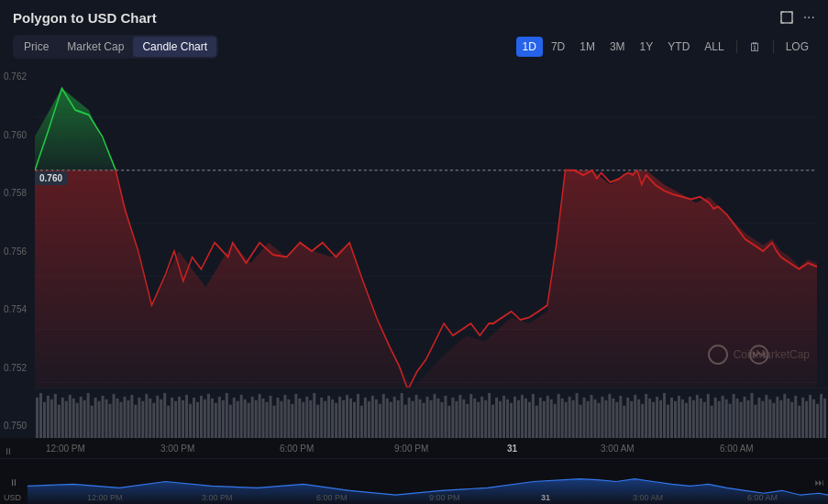  What do you see at coordinates (618, 47) in the screenshot?
I see `timeframe-3m: 3M` at bounding box center [618, 47].